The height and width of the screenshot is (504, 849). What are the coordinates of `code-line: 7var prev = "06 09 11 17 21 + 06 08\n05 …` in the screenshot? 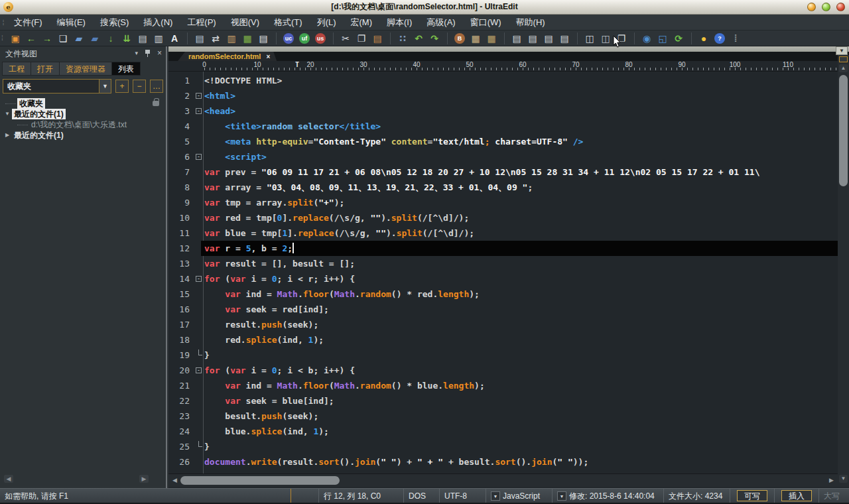 It's located at (503, 172).